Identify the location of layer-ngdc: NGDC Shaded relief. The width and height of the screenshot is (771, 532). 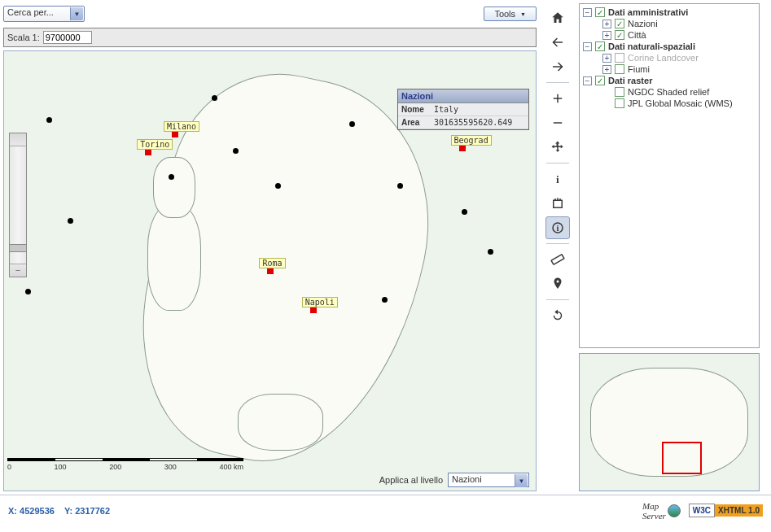
(668, 92).